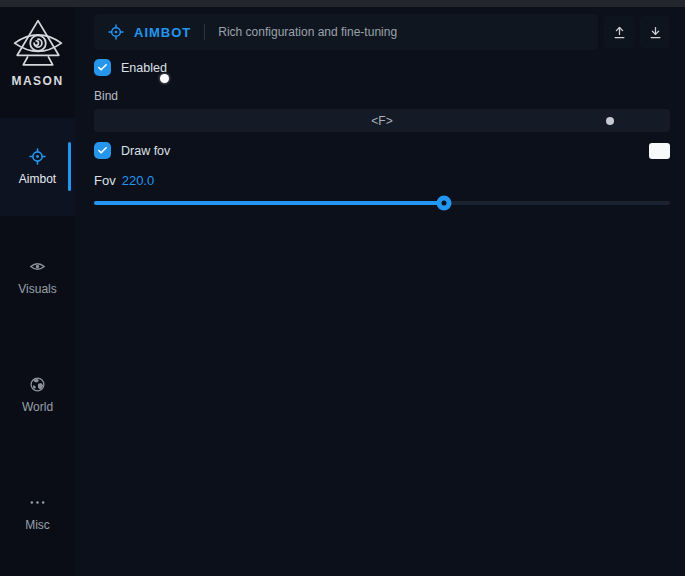 Image resolution: width=685 pixels, height=576 pixels. Describe the element at coordinates (105, 180) in the screenshot. I see `fov-label: Fov` at that location.